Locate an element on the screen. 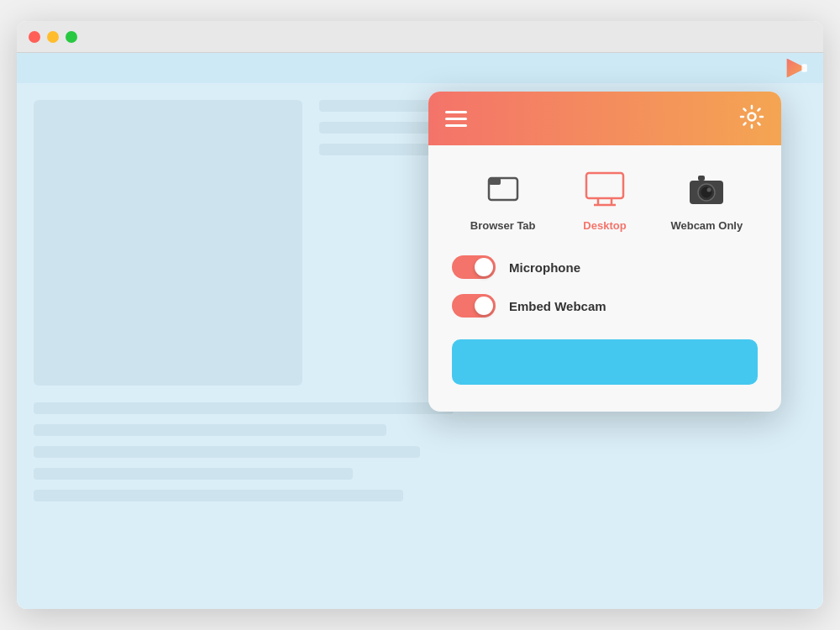  traffic-light-green is located at coordinates (71, 37).